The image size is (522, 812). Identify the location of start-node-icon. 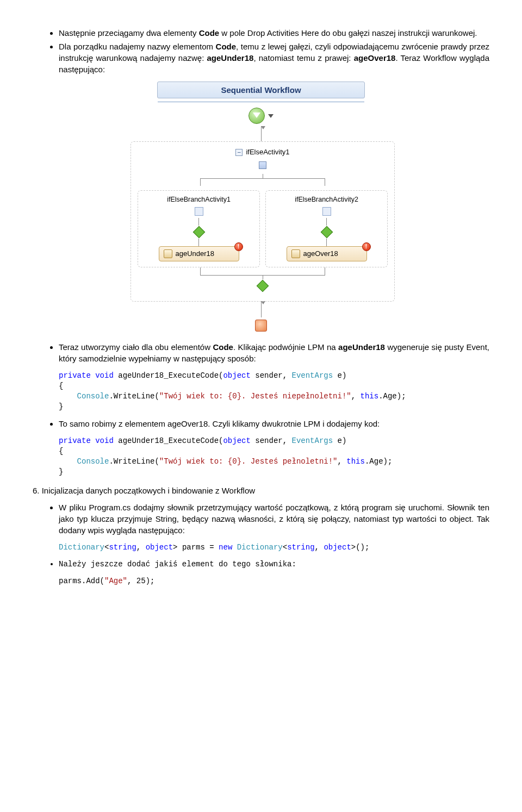
(257, 116).